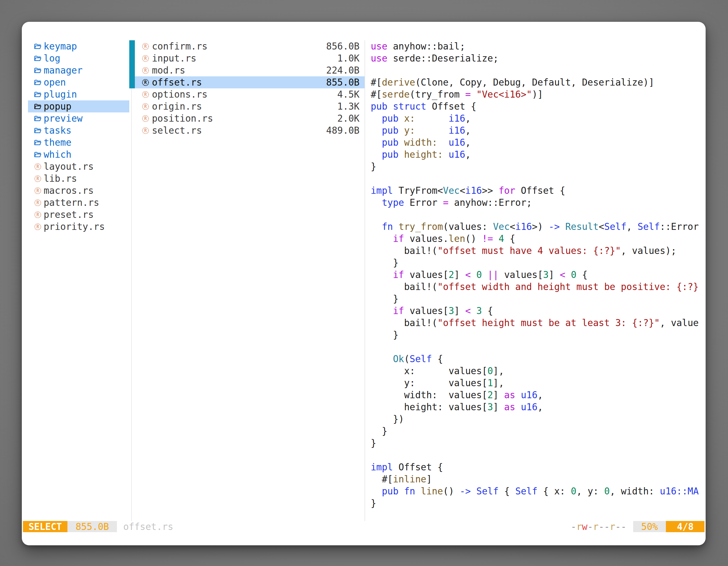 This screenshot has width=728, height=566. Describe the element at coordinates (92, 526) in the screenshot. I see `file-size-chip: 855.0B` at that location.